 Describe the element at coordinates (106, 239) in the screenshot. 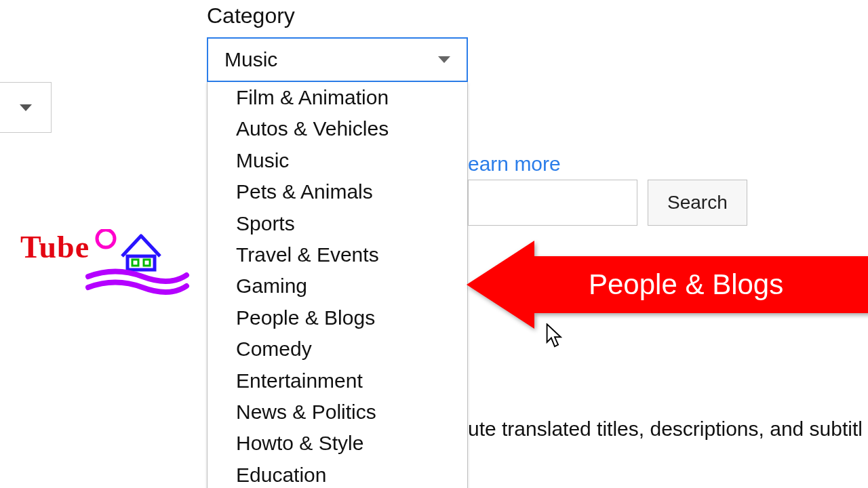

I see `circle-icon` at that location.